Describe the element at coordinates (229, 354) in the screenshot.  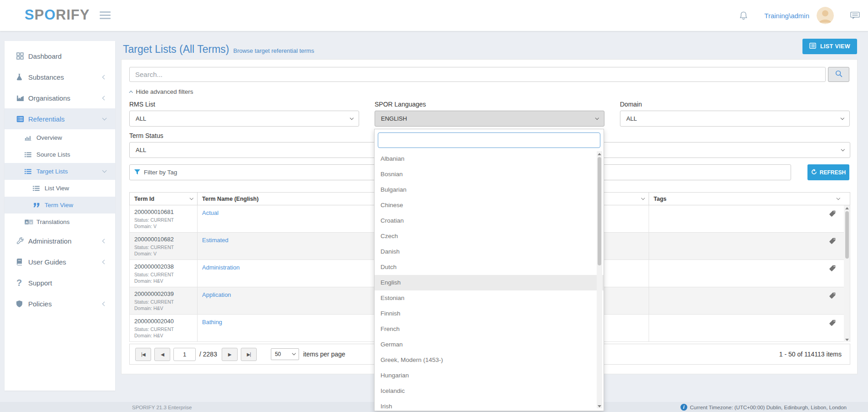
I see `next-page-button` at that location.